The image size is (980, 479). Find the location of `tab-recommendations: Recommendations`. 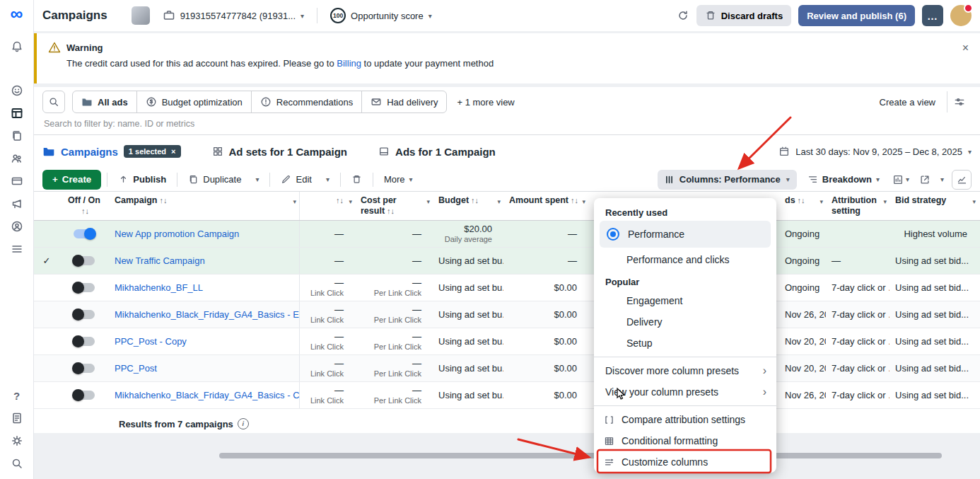

tab-recommendations: Recommendations is located at coordinates (307, 102).